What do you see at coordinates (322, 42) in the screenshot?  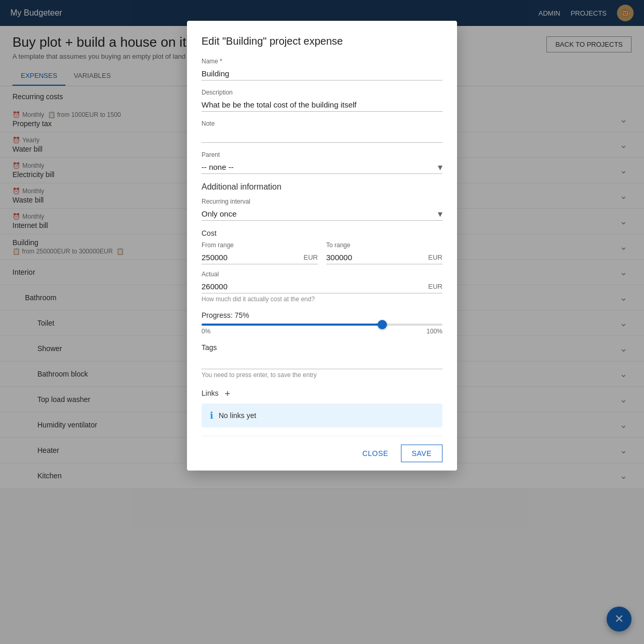 I see `modal-title: Edit "Building" project expense` at bounding box center [322, 42].